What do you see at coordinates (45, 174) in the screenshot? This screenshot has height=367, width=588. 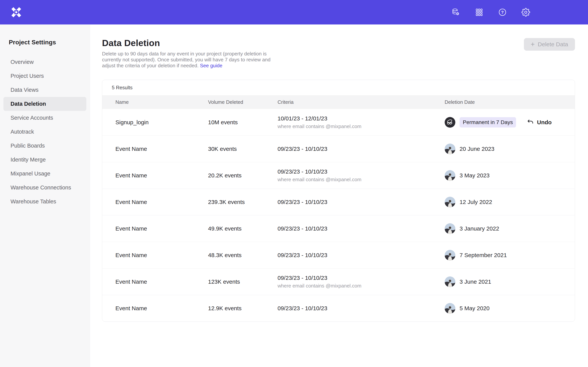 I see `sidebar-item-mixpanel-usage: Mixpanel Usage` at bounding box center [45, 174].